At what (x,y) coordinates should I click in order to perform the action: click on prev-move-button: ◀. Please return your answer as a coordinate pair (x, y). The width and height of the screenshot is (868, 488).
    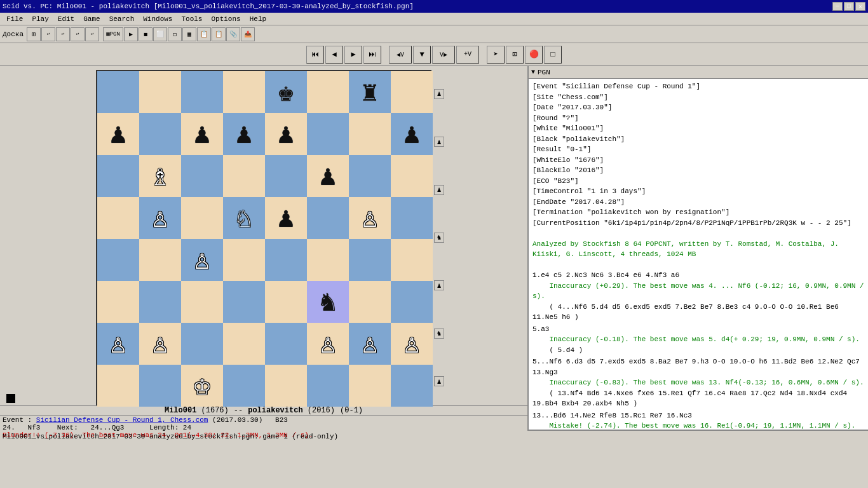
    Looking at the image, I should click on (334, 55).